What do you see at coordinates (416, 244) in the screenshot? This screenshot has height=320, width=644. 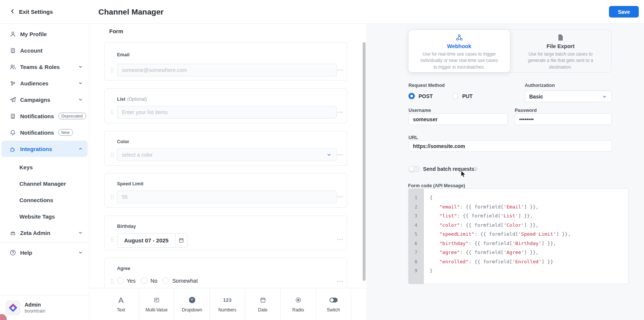 I see `line-number: 6` at bounding box center [416, 244].